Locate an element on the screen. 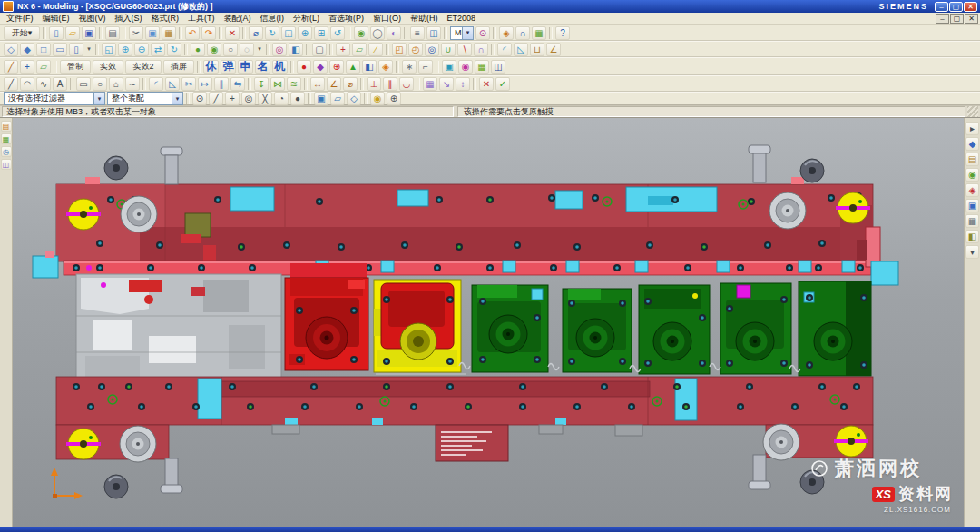  angle-dim-icon: ∠ is located at coordinates (334, 84).